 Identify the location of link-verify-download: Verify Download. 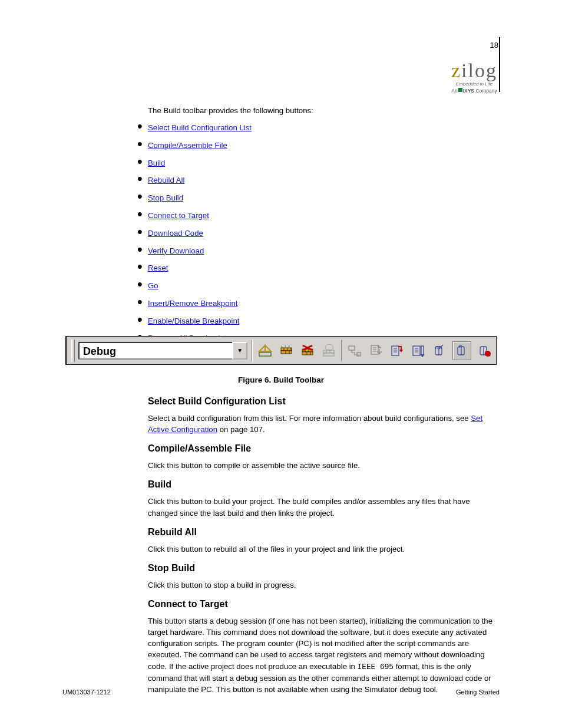
(176, 251).